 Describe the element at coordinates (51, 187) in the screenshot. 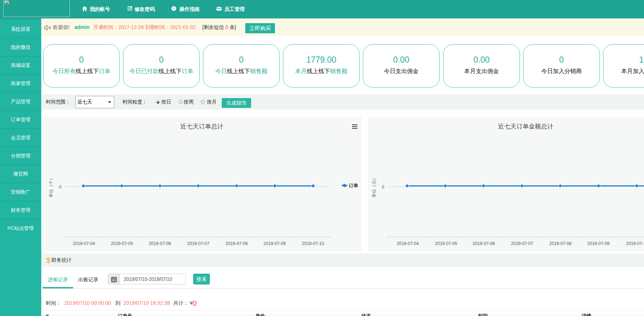

I see `svg-text: 单位（个）` at that location.